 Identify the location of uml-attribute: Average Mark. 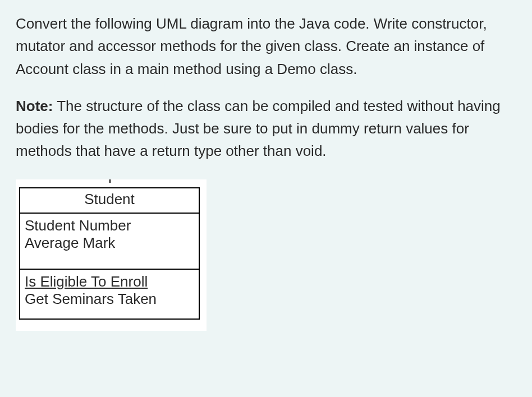
(109, 243).